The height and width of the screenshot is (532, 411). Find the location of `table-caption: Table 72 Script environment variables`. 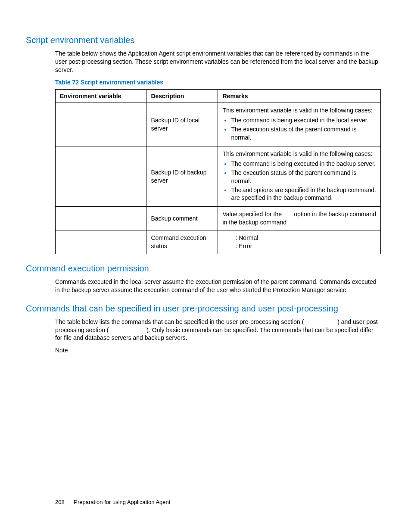

table-caption: Table 72 Script environment variables is located at coordinates (218, 83).